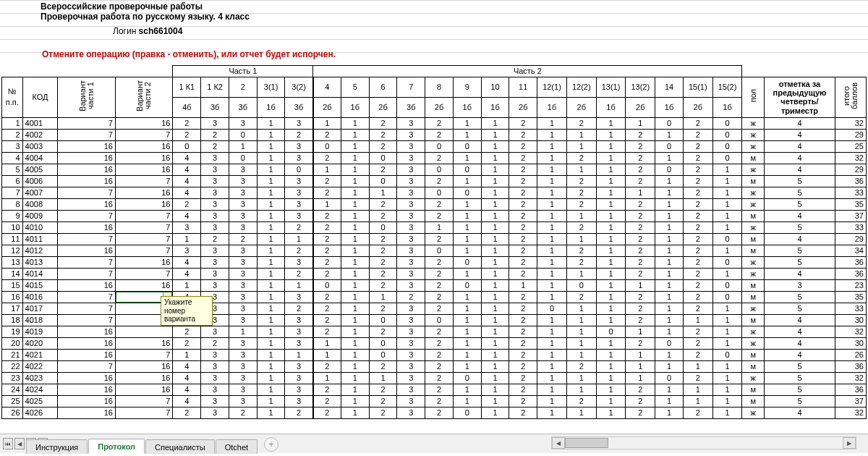 The width and height of the screenshot is (868, 456). Describe the element at coordinates (13, 389) in the screenshot. I see `cell-npp: 24` at that location.